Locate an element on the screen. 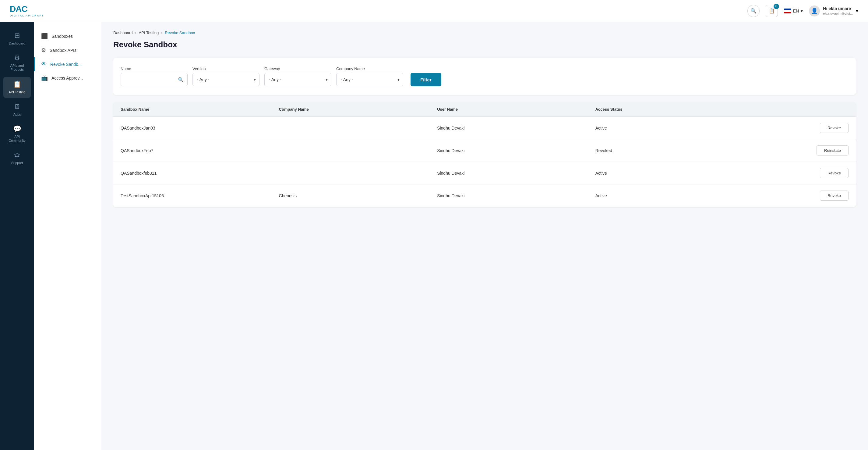 The height and width of the screenshot is (450, 868). sidebar-item-support: 🛎 Support is located at coordinates (17, 158).